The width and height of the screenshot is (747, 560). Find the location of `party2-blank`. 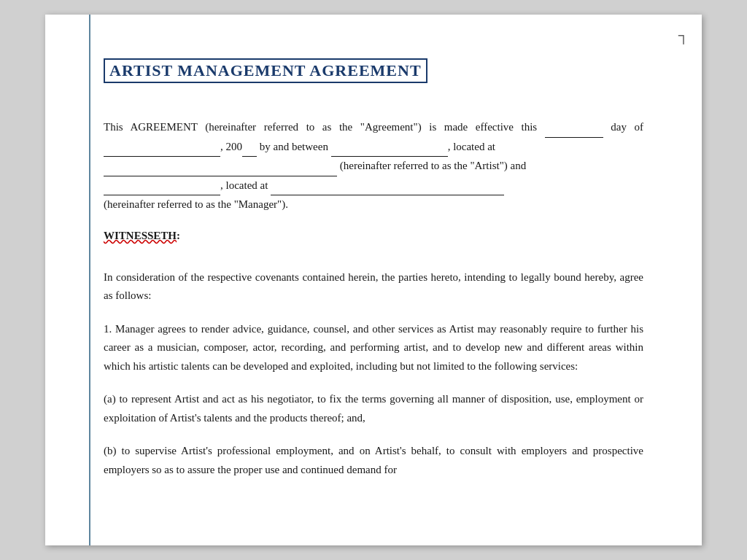

party2-blank is located at coordinates (162, 187).